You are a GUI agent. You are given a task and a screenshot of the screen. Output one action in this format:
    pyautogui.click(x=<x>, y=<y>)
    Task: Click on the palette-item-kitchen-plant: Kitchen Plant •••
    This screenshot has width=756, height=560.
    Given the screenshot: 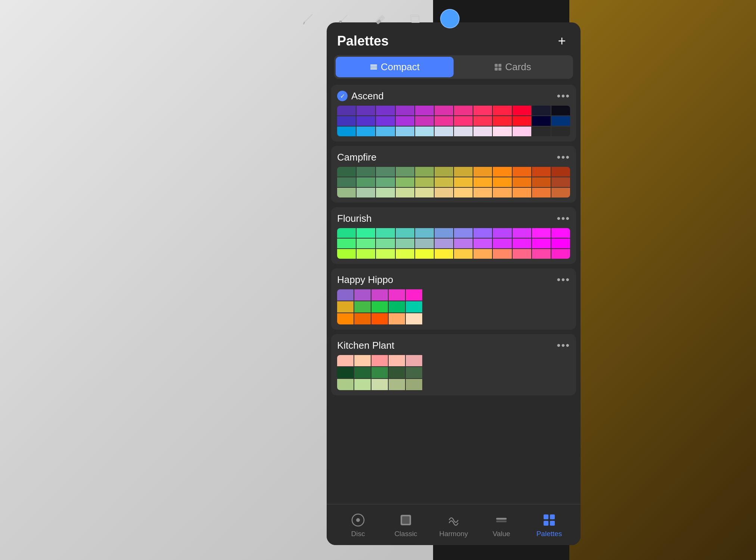 What is the action you would take?
    pyautogui.click(x=454, y=365)
    